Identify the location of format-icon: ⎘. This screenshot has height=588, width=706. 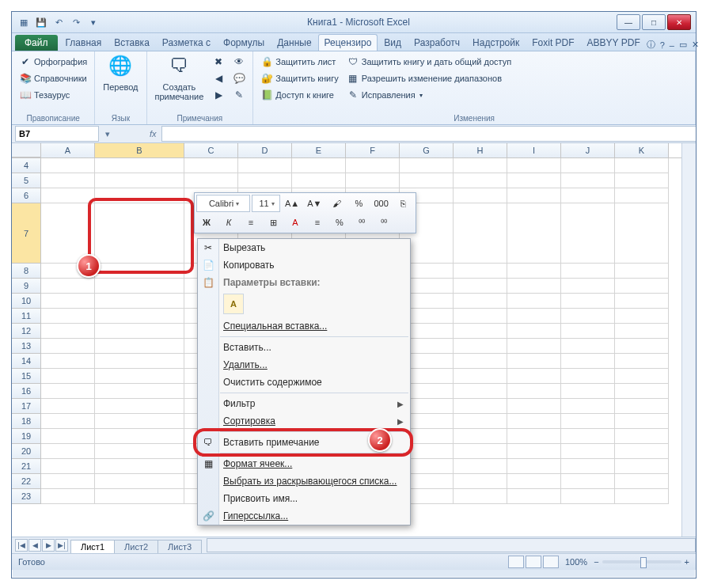
(404, 203).